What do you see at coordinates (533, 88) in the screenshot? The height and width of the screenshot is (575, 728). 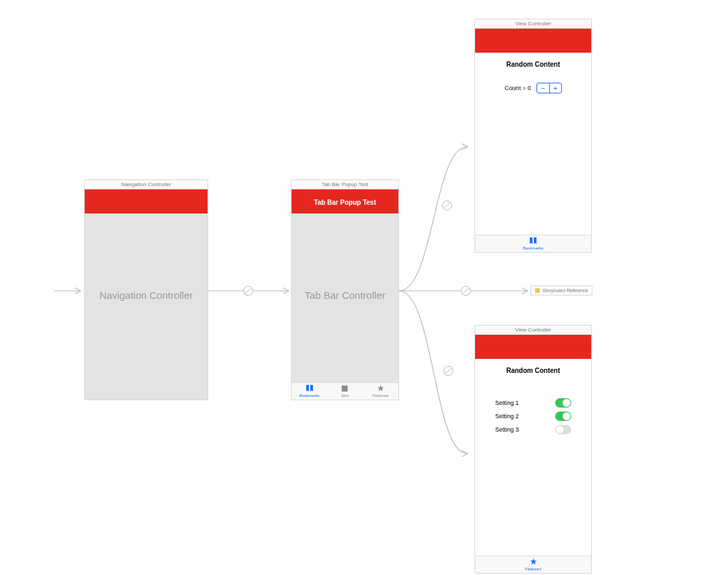 I see `stepper-row: Count = 0 − +` at bounding box center [533, 88].